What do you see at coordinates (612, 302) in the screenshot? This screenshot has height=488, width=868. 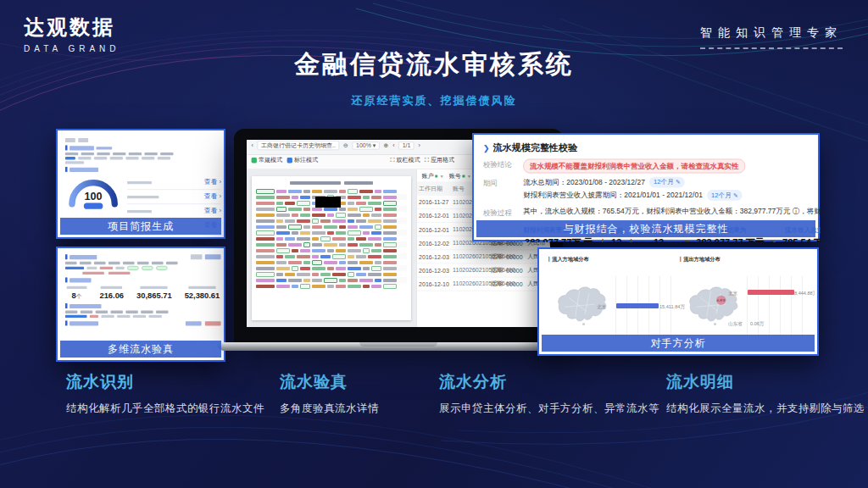 I see `inflow-geo-chart: 丨流入方地域分布 北京 15,411.84万` at bounding box center [612, 302].